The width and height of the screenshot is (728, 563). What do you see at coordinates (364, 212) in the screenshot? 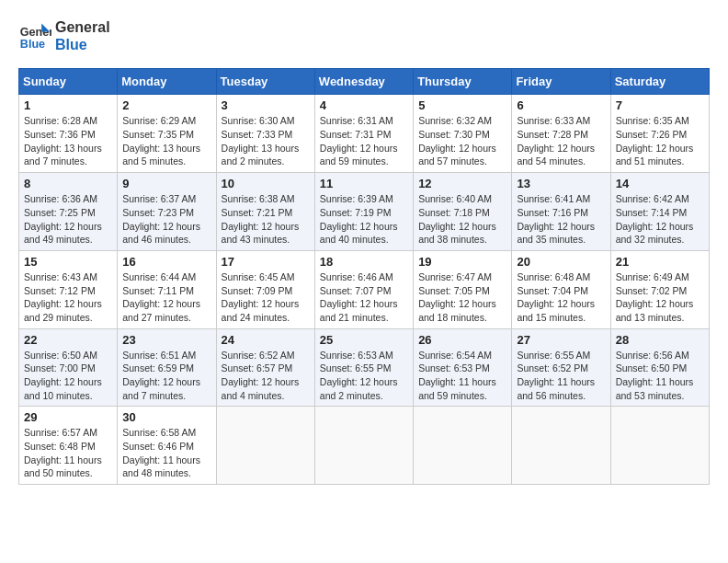
I see `calendar-cell: 11Sunrise: 6:39 AM Sunset: 7:19 PM Dayli…` at bounding box center [364, 212].